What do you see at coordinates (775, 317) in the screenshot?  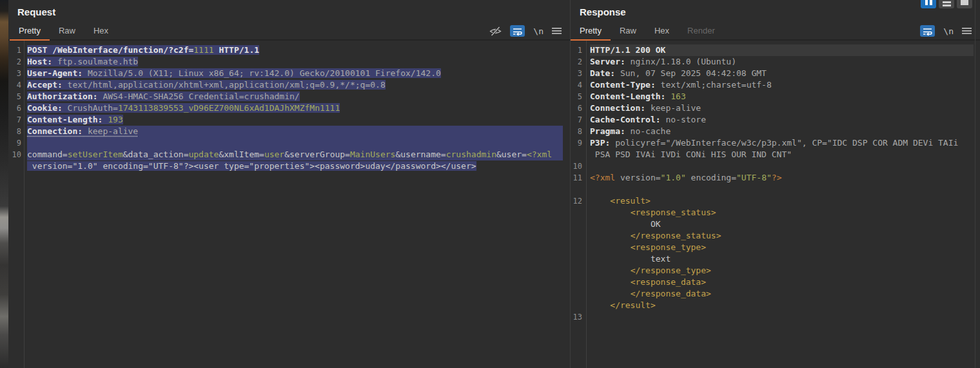 I see `code-line: 13` at bounding box center [775, 317].